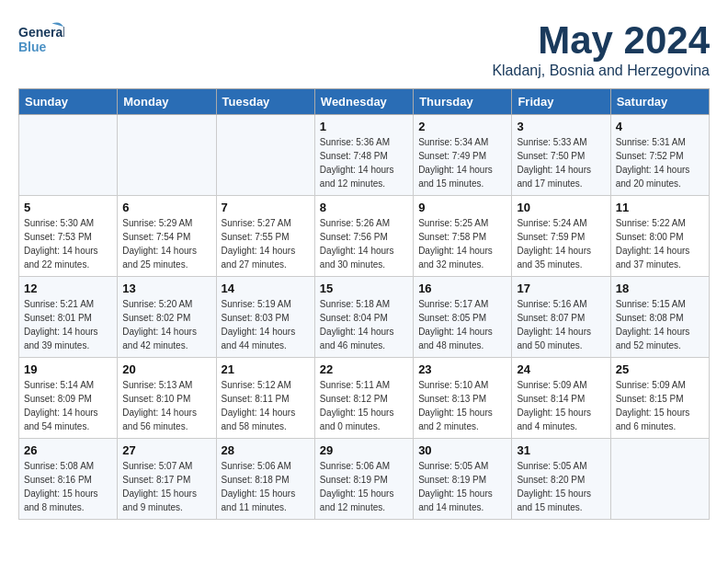 The image size is (728, 563). I want to click on calendar-cell: 5Sunrise: 5:30 AM Sunset: 7:53 PM Daylig…, so click(68, 236).